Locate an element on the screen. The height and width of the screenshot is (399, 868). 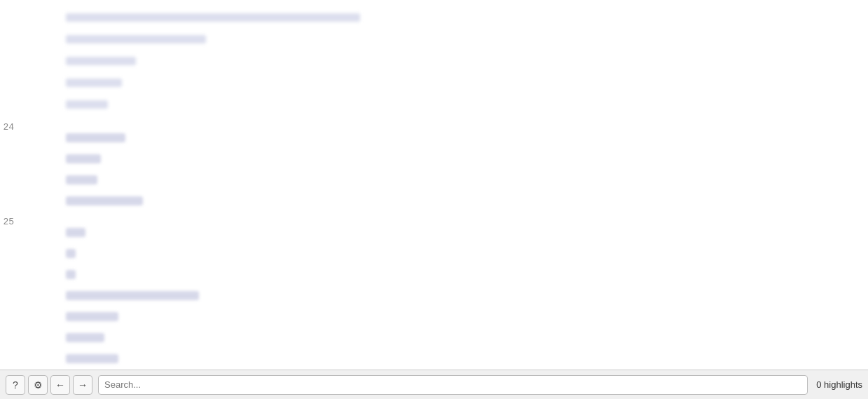
back-arrow-icon: ← is located at coordinates (60, 385).